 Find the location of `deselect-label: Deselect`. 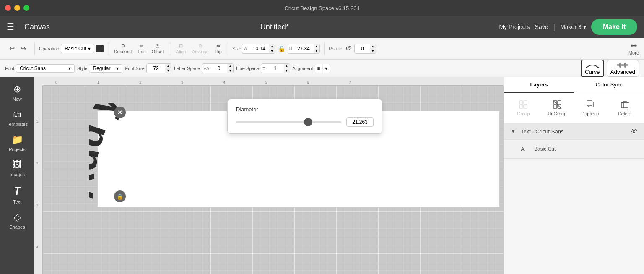

deselect-label: Deselect is located at coordinates (123, 52).